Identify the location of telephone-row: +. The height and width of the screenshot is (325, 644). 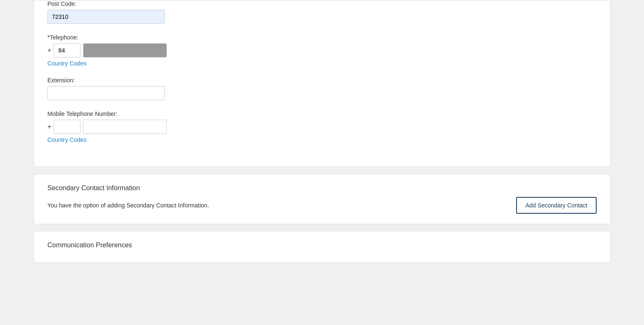
(322, 50).